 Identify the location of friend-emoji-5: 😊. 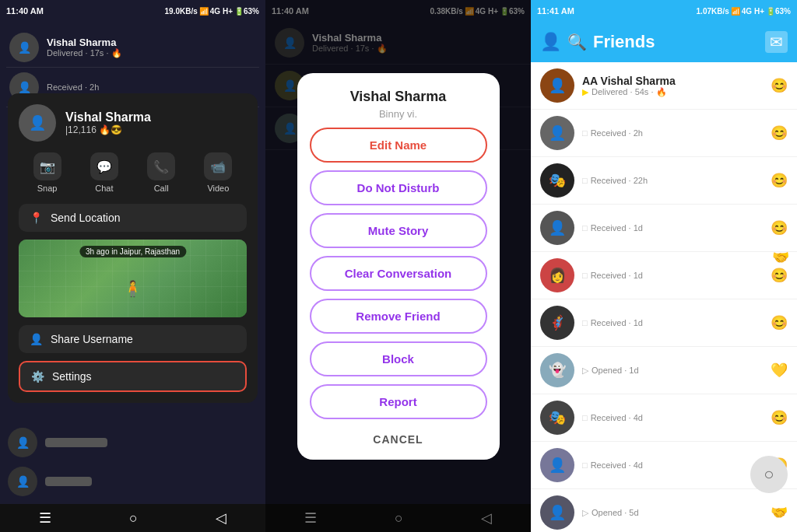
(779, 323).